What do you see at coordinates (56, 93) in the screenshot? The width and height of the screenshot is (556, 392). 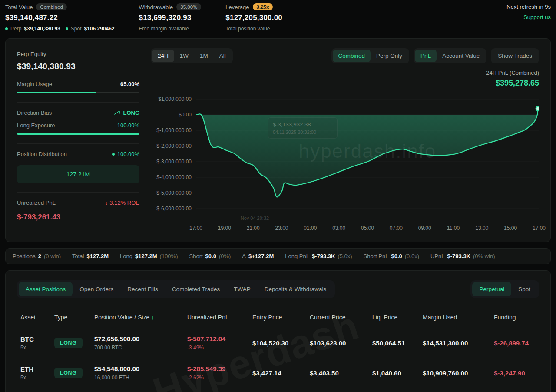 I see `margin-usage-bar-fill` at bounding box center [56, 93].